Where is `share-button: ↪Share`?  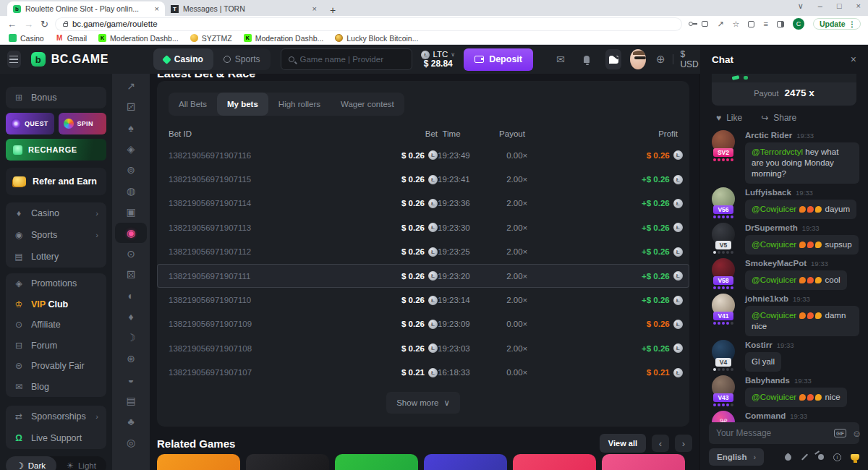 share-button: ↪Share is located at coordinates (778, 118).